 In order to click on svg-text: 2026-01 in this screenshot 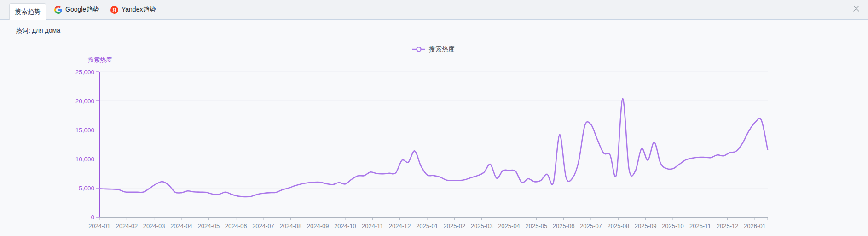, I will do `click(755, 226)`.